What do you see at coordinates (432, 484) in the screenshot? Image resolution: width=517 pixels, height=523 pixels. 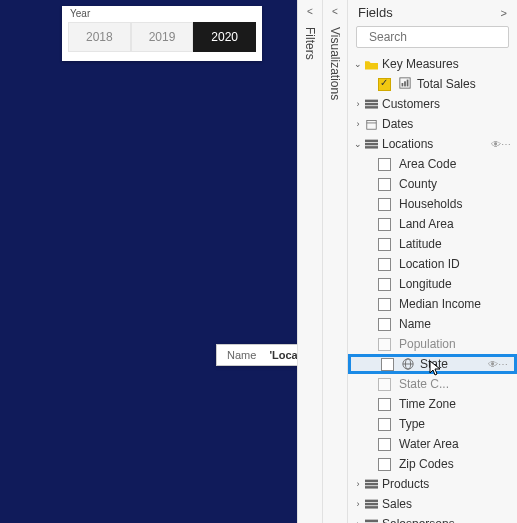 I see `table-products: ›Products` at bounding box center [432, 484].